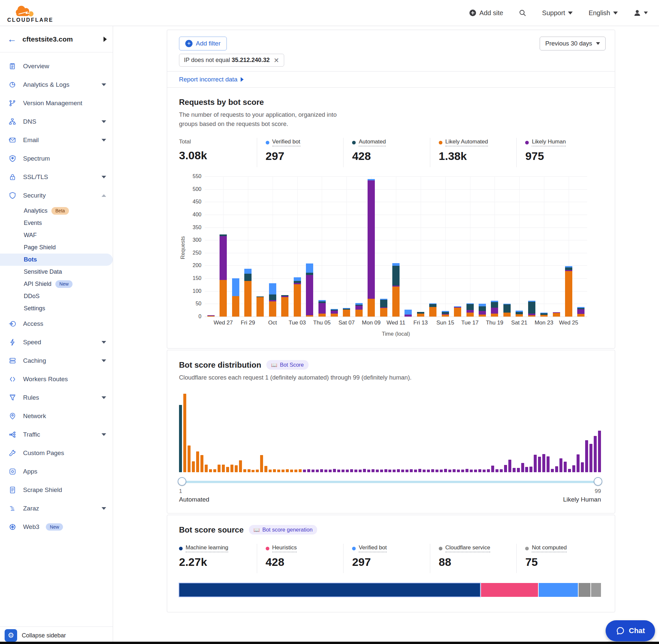  I want to click on filter-chip: IP does not equal 35.212.240.32 ✕, so click(231, 60).